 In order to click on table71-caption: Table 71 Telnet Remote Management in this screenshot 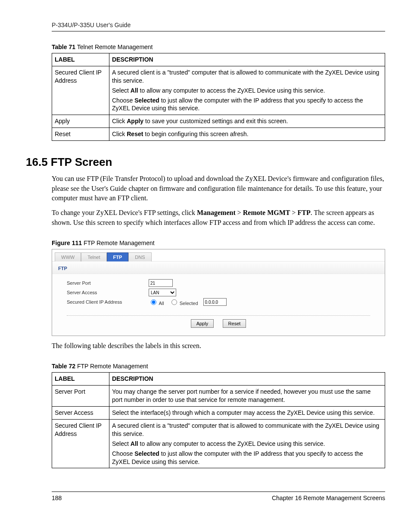, I will do `click(218, 47)`.